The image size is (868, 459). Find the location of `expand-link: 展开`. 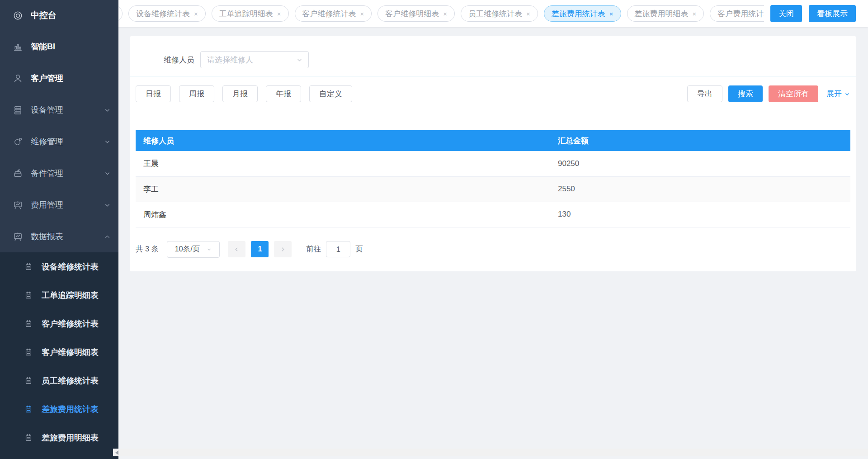

expand-link: 展开 is located at coordinates (838, 94).